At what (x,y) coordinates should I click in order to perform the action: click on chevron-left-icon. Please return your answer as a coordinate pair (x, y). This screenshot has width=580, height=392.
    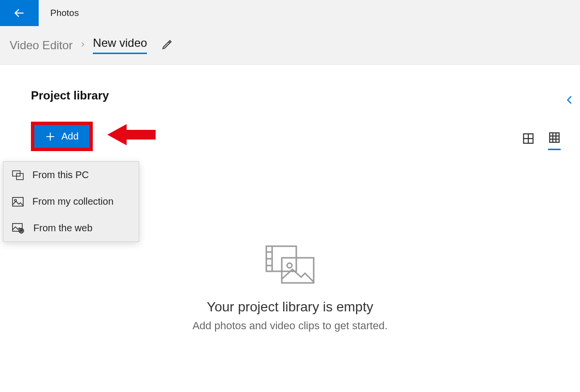
    Looking at the image, I should click on (570, 100).